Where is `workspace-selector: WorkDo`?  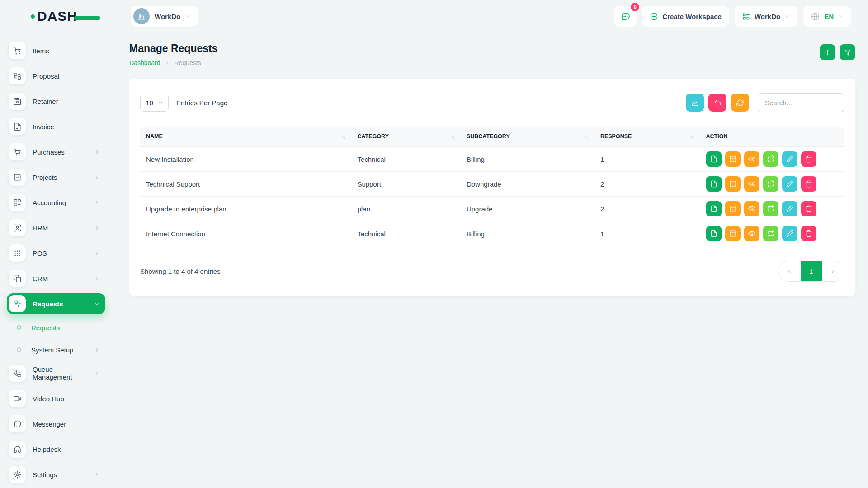
workspace-selector: WorkDo is located at coordinates (165, 16).